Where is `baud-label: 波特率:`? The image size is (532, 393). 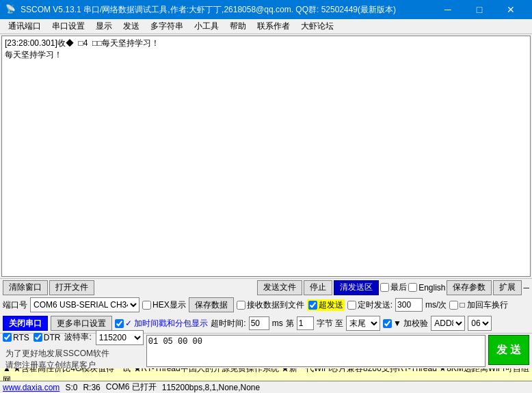
baud-label: 波特率: is located at coordinates (78, 338).